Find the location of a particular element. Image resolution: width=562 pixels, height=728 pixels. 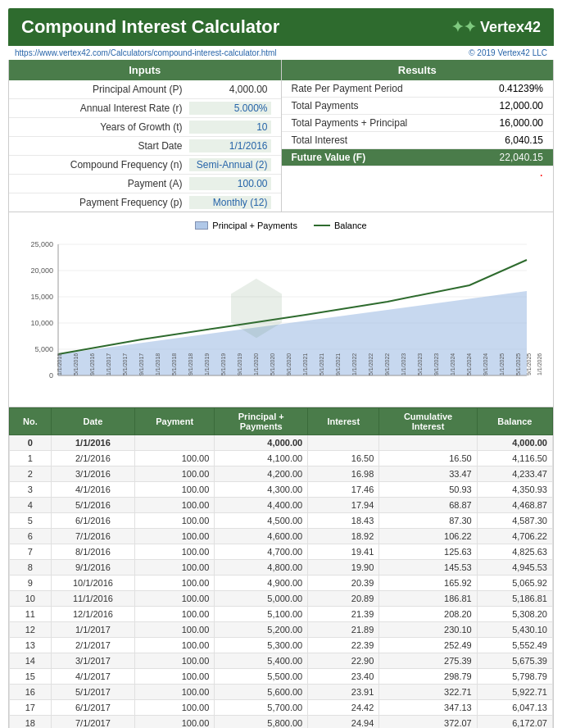

cell-interest: 19.90 is located at coordinates (344, 567).